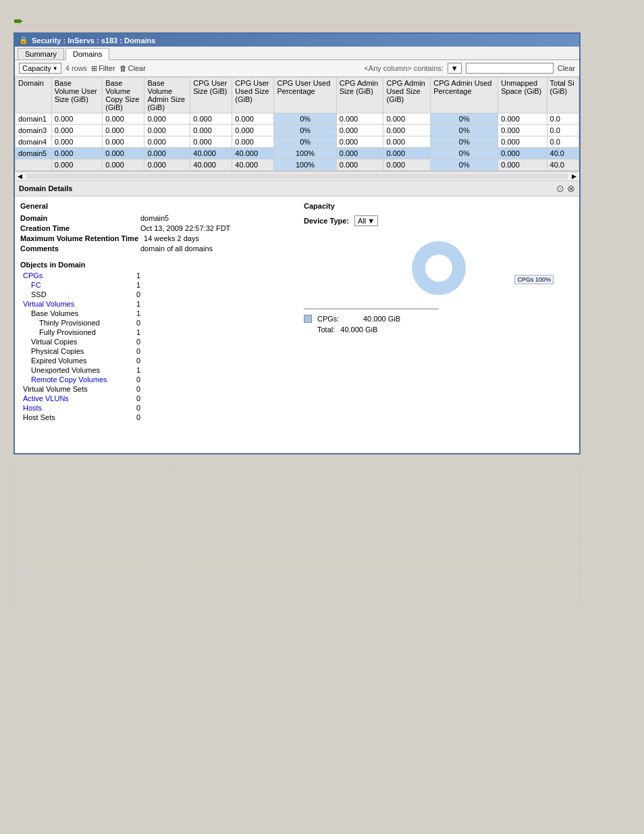 The width and height of the screenshot is (644, 834). What do you see at coordinates (155, 294) in the screenshot?
I see `obj-row-2: SSD0` at bounding box center [155, 294].